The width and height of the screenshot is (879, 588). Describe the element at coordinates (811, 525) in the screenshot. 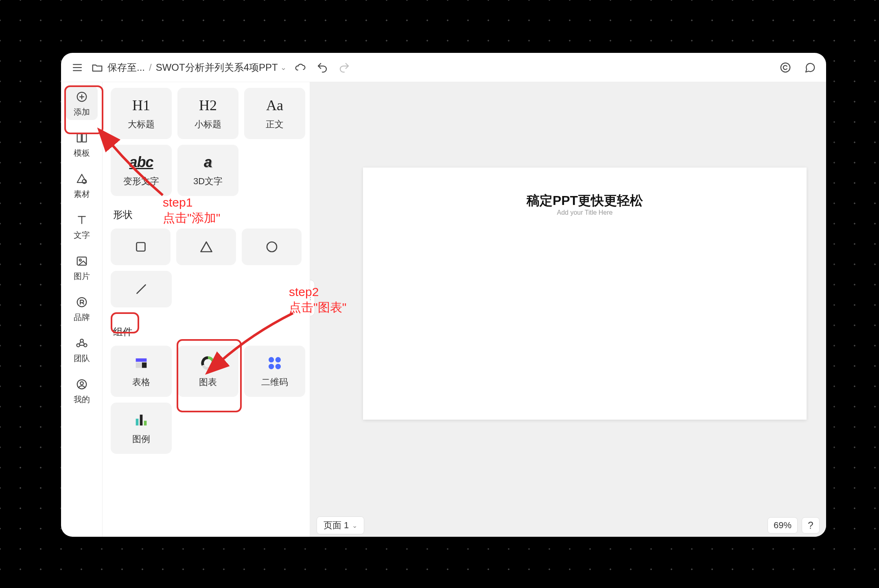

I see `help-button: ?` at that location.